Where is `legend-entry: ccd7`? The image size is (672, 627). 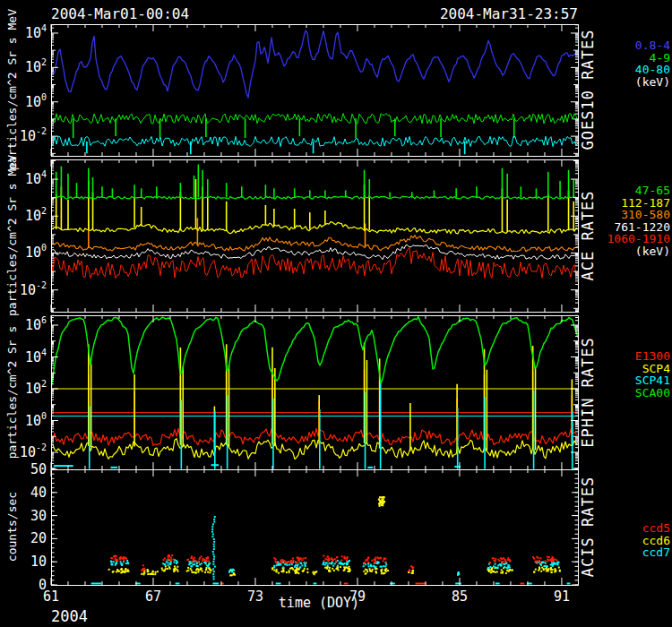
legend-entry: ccd7 is located at coordinates (656, 553).